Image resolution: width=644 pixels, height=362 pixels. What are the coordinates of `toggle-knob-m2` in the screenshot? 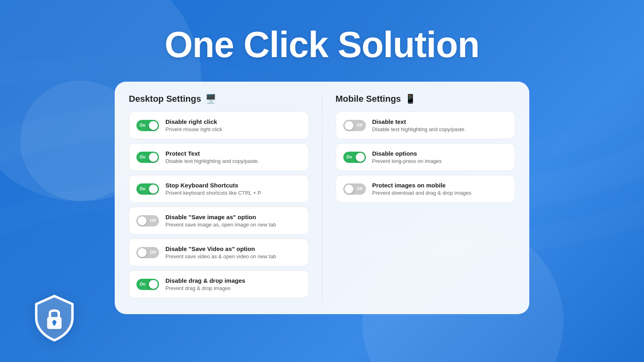 It's located at (360, 157).